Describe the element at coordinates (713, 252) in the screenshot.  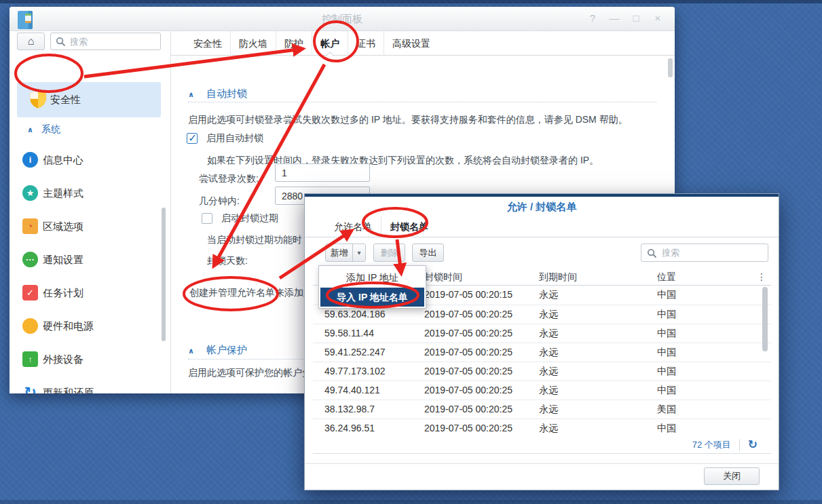
I see `dialog-search-input` at that location.